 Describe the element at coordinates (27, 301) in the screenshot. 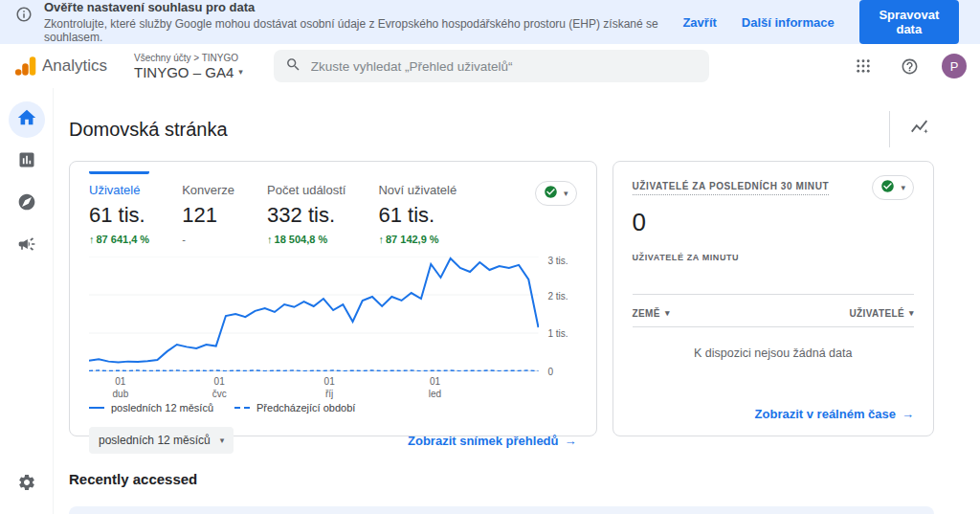

I see `left-nav` at that location.